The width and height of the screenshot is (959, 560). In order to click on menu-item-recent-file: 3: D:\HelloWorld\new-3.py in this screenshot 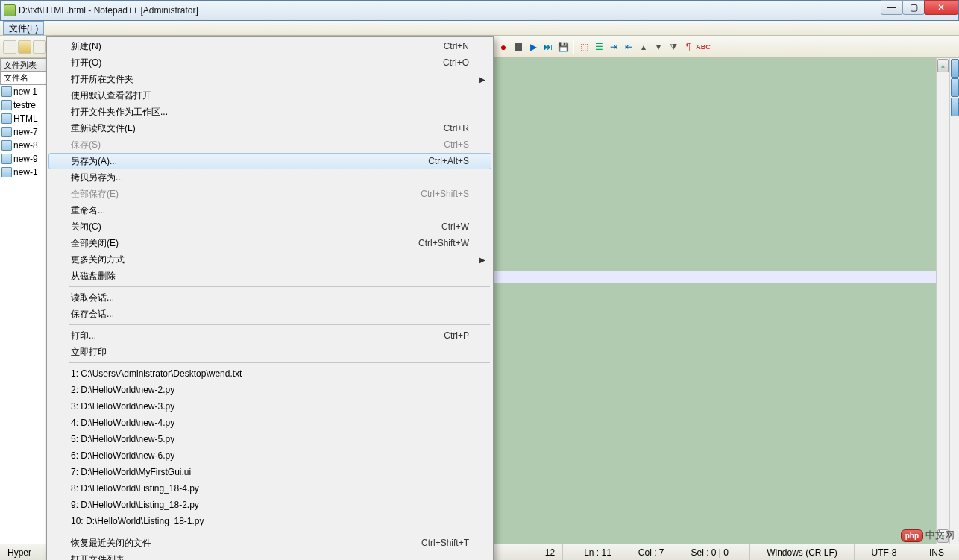, I will do `click(270, 406)`.